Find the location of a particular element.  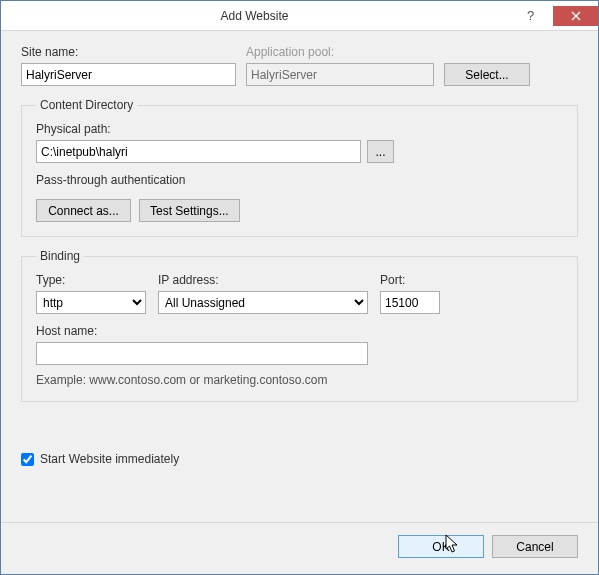

select-app-pool-button: Select... is located at coordinates (487, 74).